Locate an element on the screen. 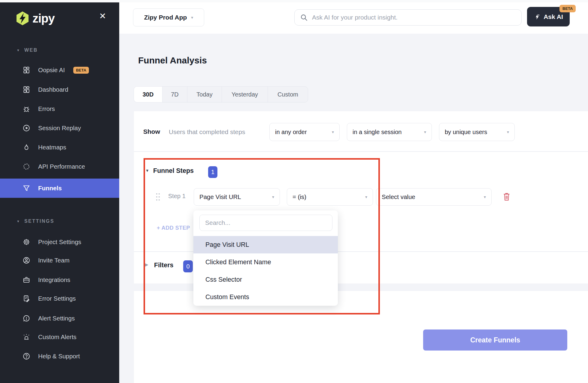 This screenshot has height=383, width=588. play-circle-icon is located at coordinates (26, 128).